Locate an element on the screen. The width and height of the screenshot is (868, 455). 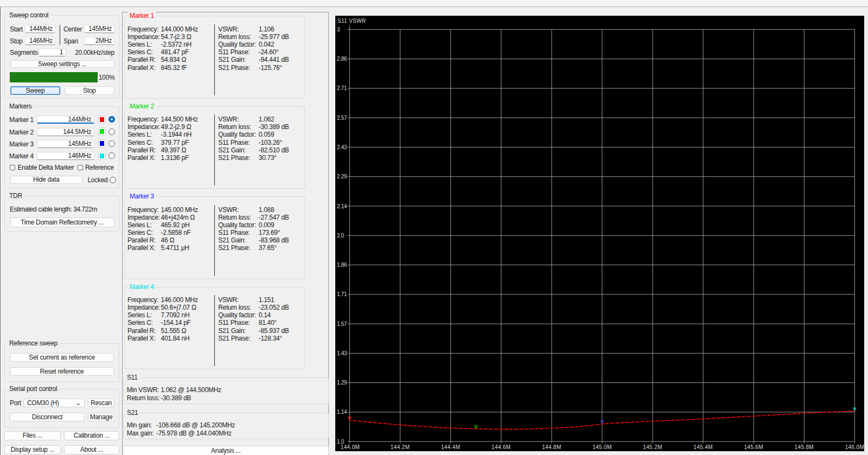
svg-text: 145.2M is located at coordinates (652, 447).